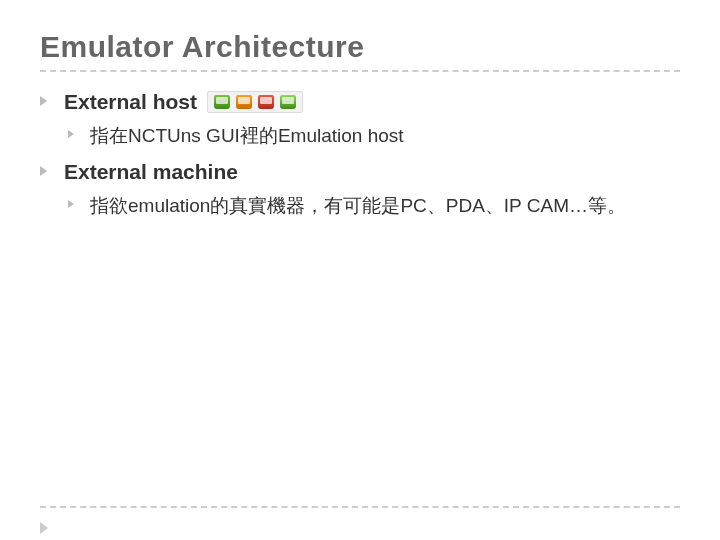 This screenshot has height=540, width=720. Describe the element at coordinates (374, 206) in the screenshot. I see `sub-item: 指欲emulation的真實機器，有可能是PC、PDA、IP CAM…等。` at that location.